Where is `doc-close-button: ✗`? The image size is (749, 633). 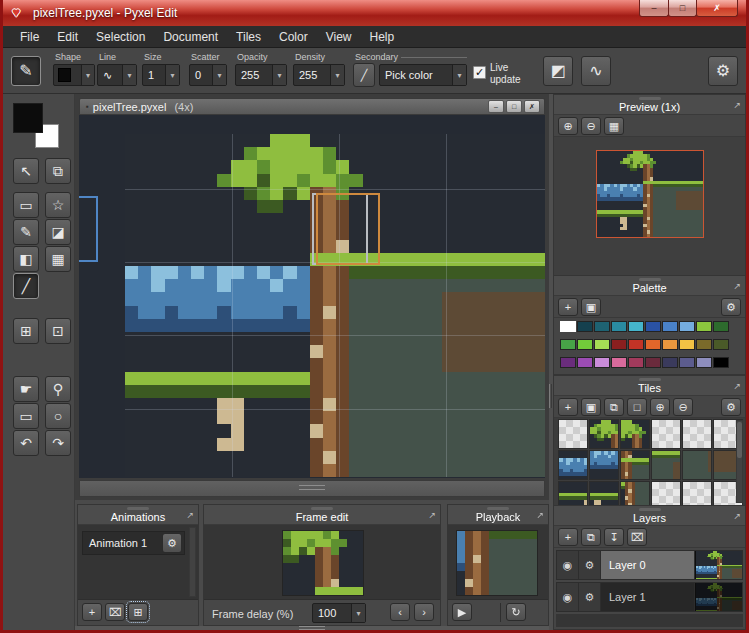 doc-close-button: ✗ is located at coordinates (532, 106).